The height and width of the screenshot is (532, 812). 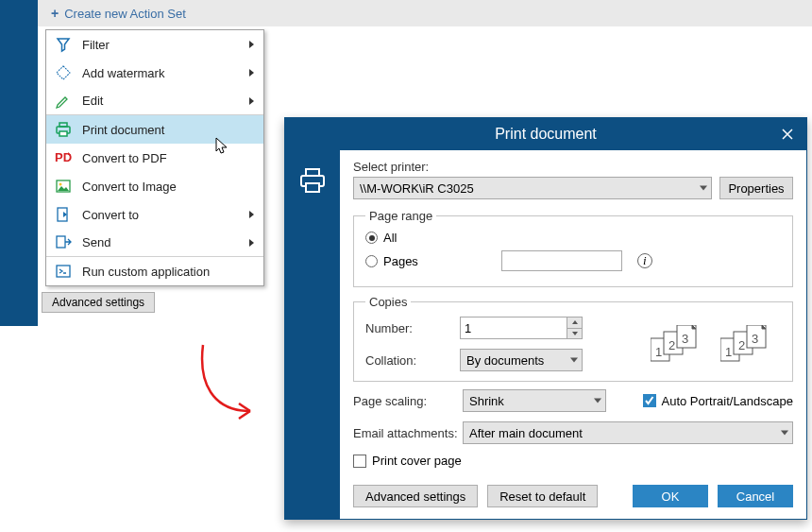 What do you see at coordinates (63, 44) in the screenshot?
I see `filter-icon` at bounding box center [63, 44].